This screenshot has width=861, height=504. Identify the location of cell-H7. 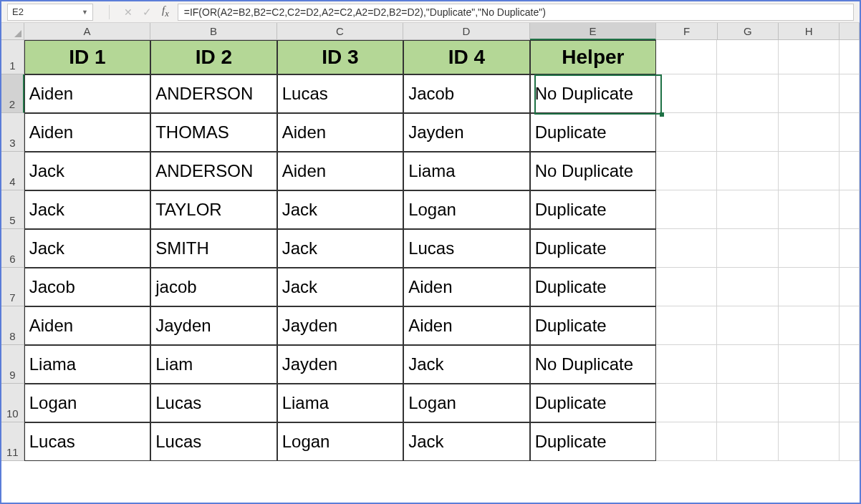
(809, 287).